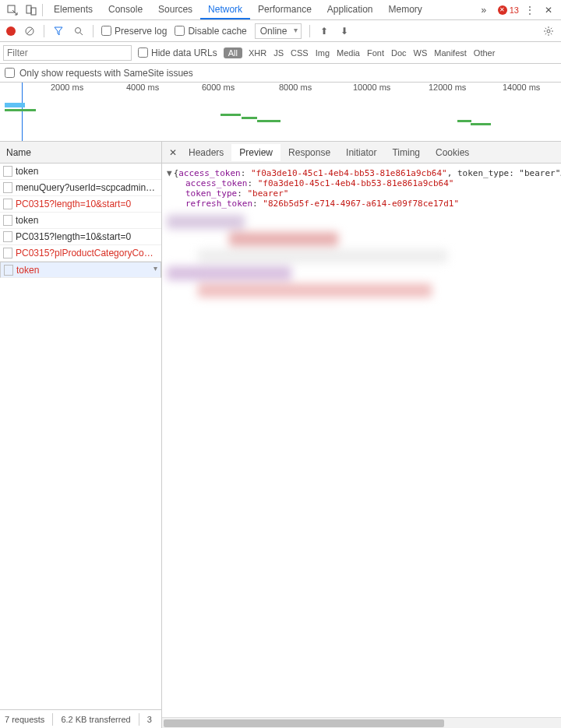 The width and height of the screenshot is (561, 728). Describe the element at coordinates (309, 153) in the screenshot. I see `detail-tab-response: Response` at that location.